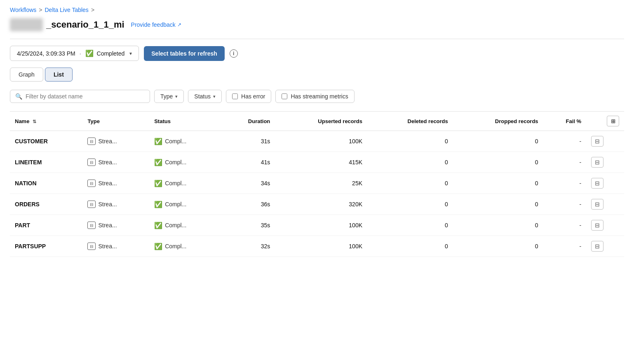 This screenshot has height=364, width=634. What do you see at coordinates (248, 142) in the screenshot?
I see `cell-duration-0: 31s` at bounding box center [248, 142].